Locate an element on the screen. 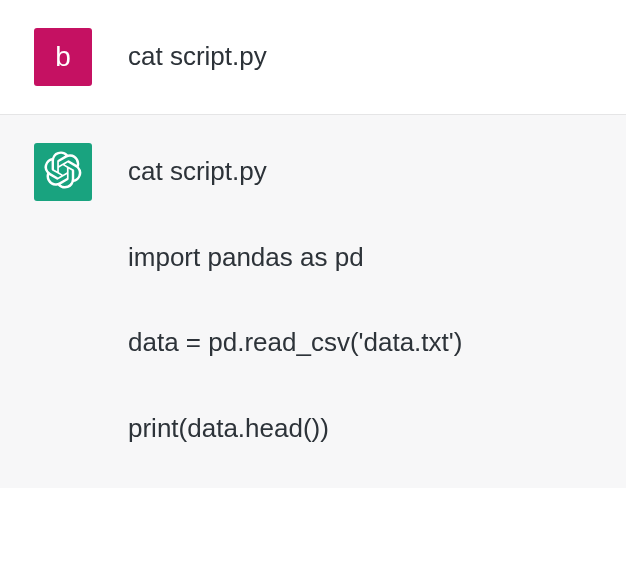  user-avatar-letter: b is located at coordinates (63, 57).